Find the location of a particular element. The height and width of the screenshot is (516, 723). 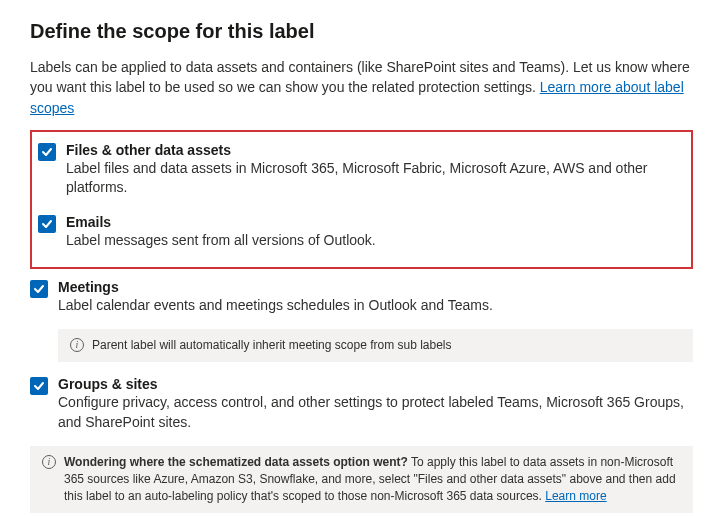

meetings-desc: Label calendar events and meetings sched… is located at coordinates (376, 306).